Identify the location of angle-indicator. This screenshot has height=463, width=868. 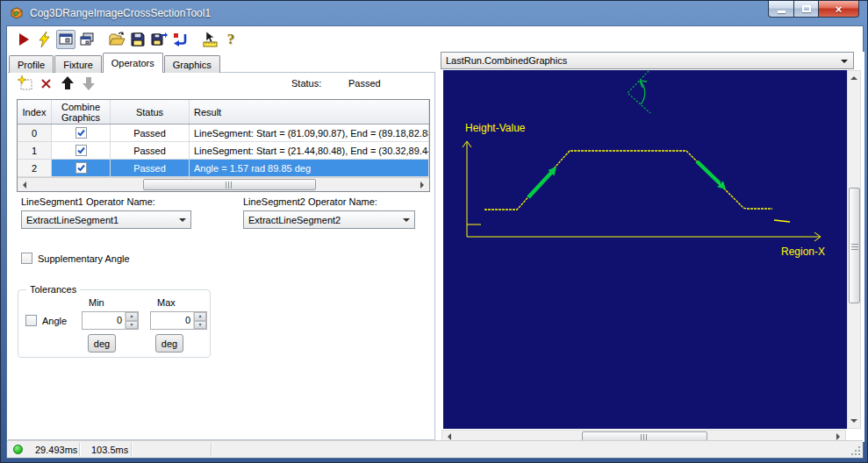
(639, 92).